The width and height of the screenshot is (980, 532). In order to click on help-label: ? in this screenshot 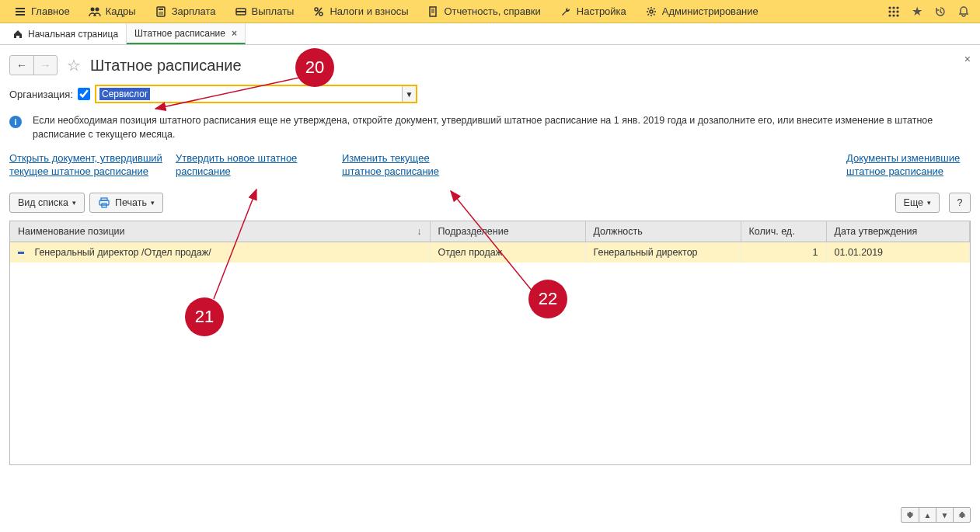, I will do `click(961, 203)`.